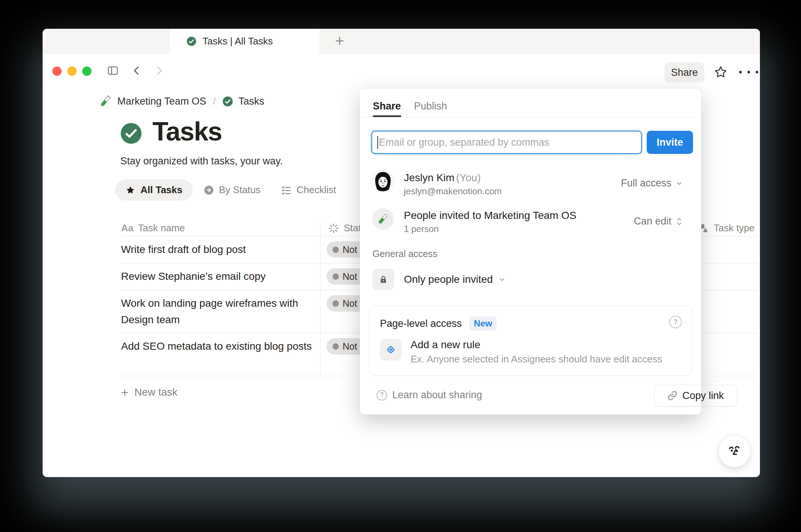  Describe the element at coordinates (721, 72) in the screenshot. I see `favorite-star-icon` at that location.